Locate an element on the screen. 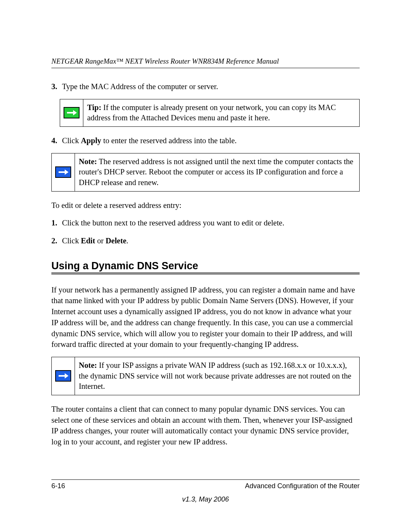  section-heading: Using a Dynamic DNS Service is located at coordinates (206, 266).